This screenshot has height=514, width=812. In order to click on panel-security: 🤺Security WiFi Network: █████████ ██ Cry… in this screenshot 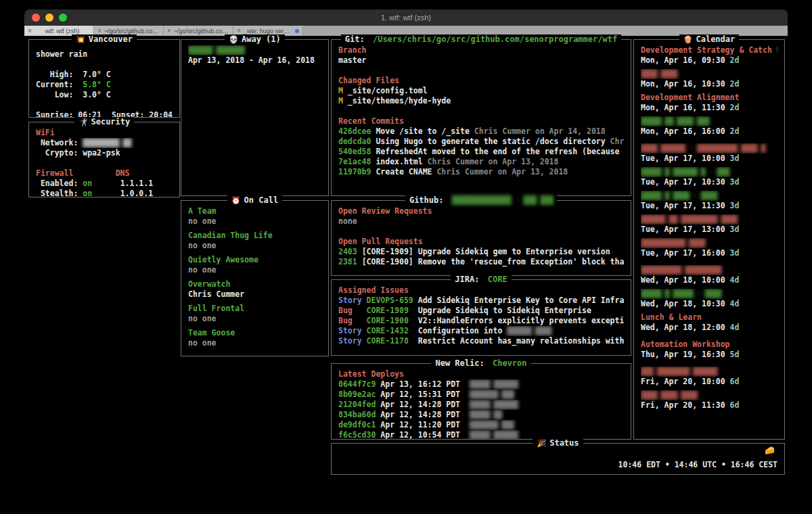, I will do `click(104, 160)`.